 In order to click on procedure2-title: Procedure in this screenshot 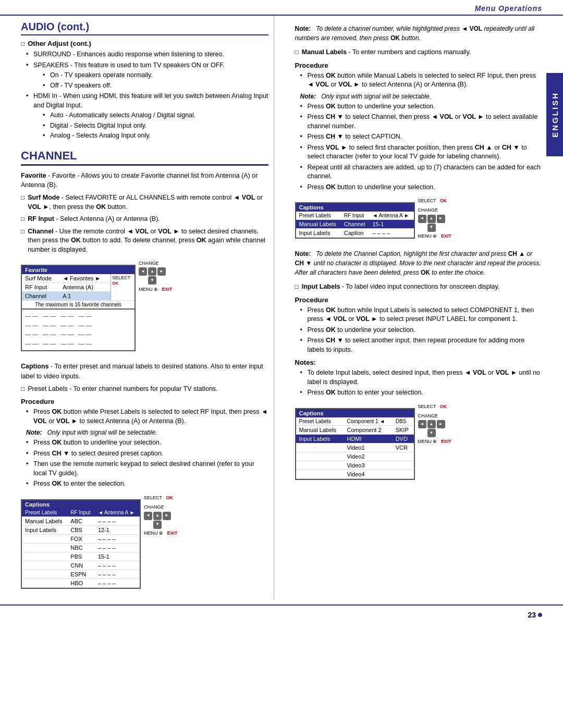, I will do `click(419, 66)`.